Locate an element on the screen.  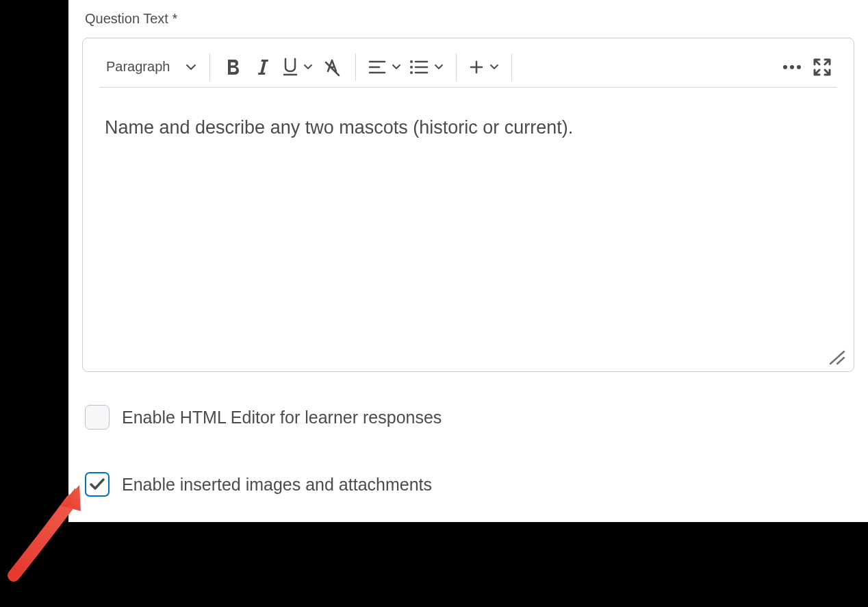
enable-html-editor-row: Enable HTML Editor for learner responses is located at coordinates (470, 417).